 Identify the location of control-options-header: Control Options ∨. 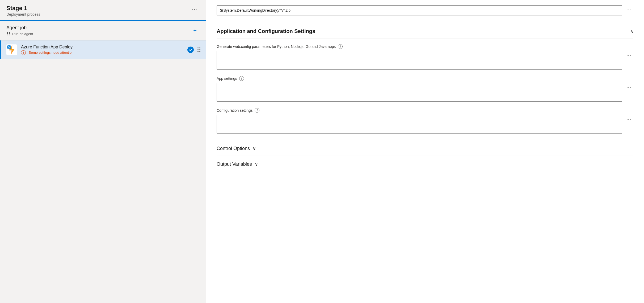
(425, 148).